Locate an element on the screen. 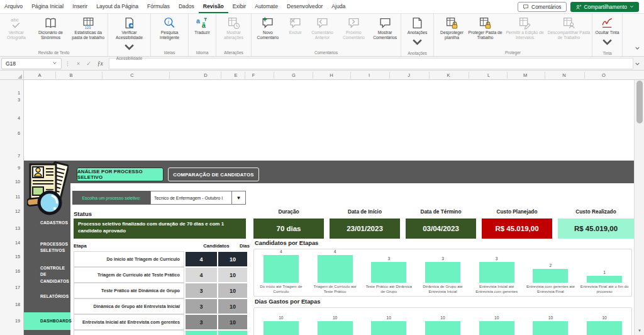  chevron-down-icon is located at coordinates (608, 43).